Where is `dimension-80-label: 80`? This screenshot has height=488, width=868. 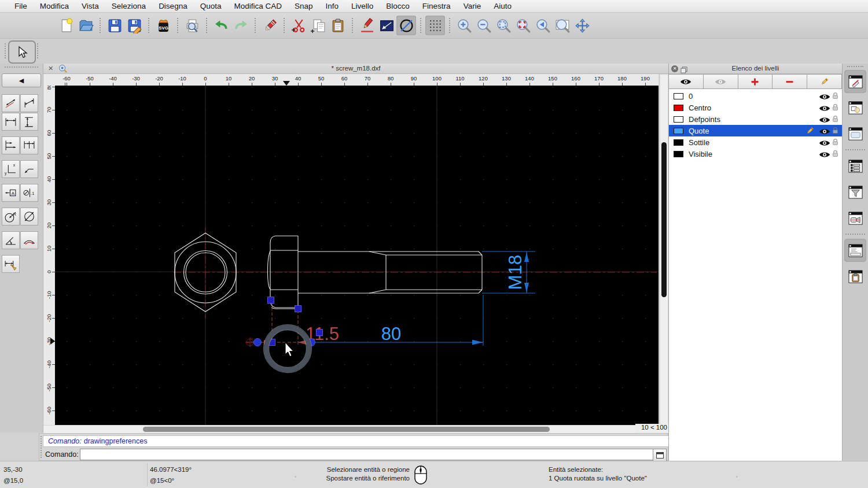 dimension-80-label: 80 is located at coordinates (391, 334).